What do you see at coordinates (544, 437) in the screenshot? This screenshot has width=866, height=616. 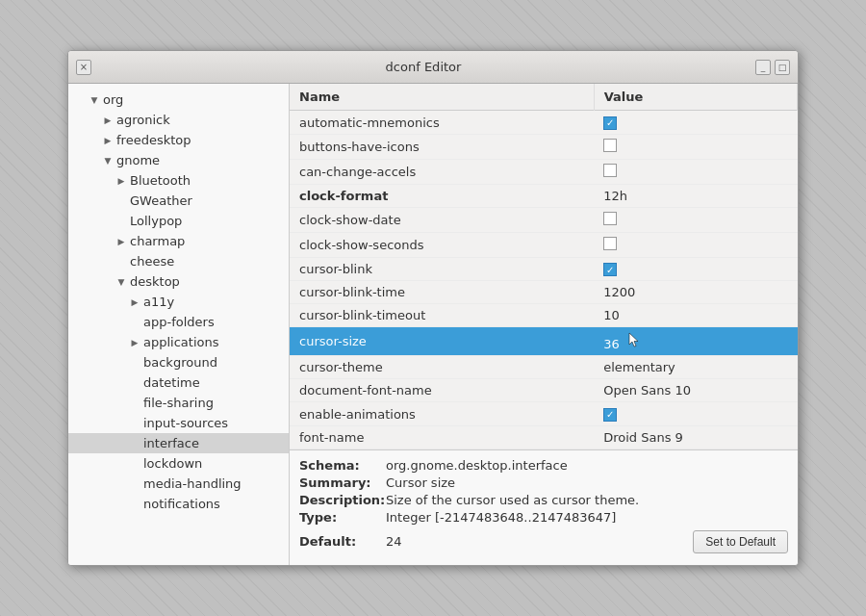 I see `table-row: font-nameDroid Sans 9` at bounding box center [544, 437].